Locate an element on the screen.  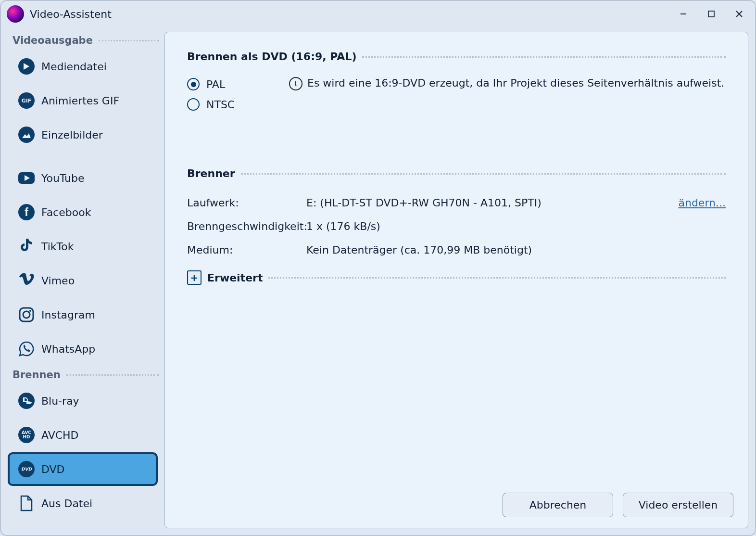
info-icon: i is located at coordinates (296, 84).